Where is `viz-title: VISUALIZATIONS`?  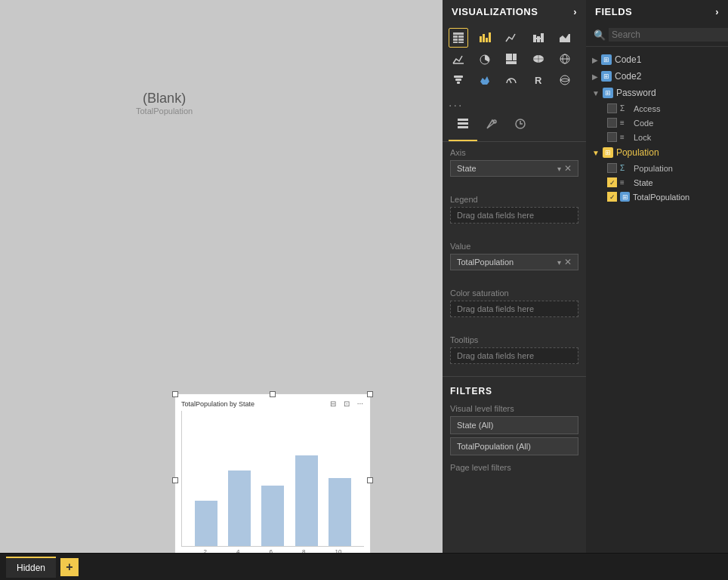 viz-title: VISUALIZATIONS is located at coordinates (495, 12).